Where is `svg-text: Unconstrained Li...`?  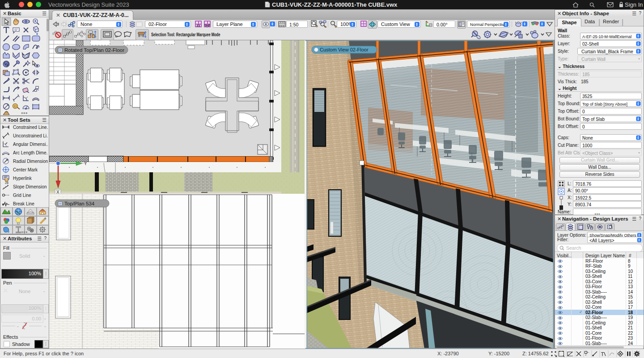 svg-text: Unconstrained Li... is located at coordinates (30, 136).